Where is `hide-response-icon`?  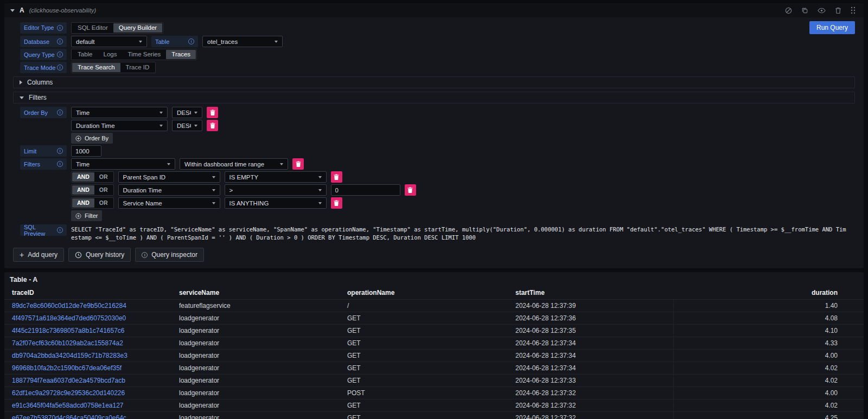
hide-response-icon is located at coordinates (821, 11).